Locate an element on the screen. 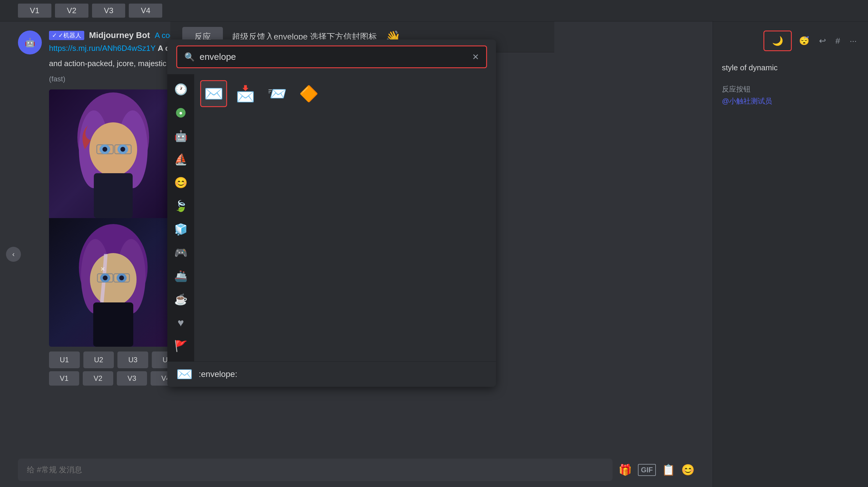 This screenshot has height=487, width=868. reply-button: ↩ is located at coordinates (822, 41).